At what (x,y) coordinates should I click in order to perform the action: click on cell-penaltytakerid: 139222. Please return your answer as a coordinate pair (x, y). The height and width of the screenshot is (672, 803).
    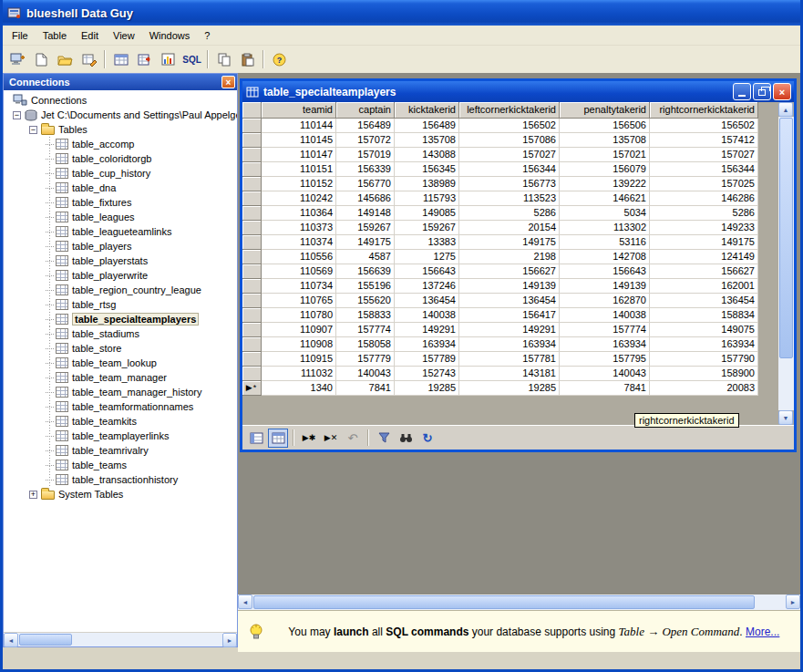
    Looking at the image, I should click on (605, 184).